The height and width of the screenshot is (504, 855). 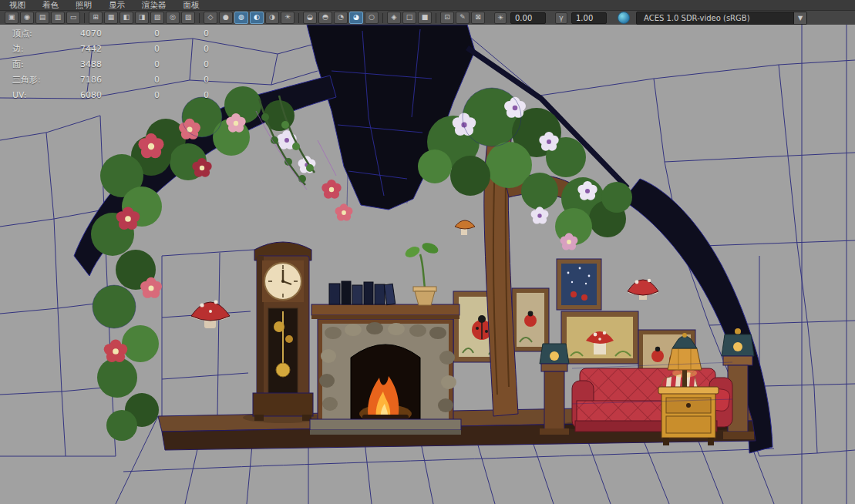 What do you see at coordinates (96, 18) in the screenshot?
I see `grid-icon: ⊞` at bounding box center [96, 18].